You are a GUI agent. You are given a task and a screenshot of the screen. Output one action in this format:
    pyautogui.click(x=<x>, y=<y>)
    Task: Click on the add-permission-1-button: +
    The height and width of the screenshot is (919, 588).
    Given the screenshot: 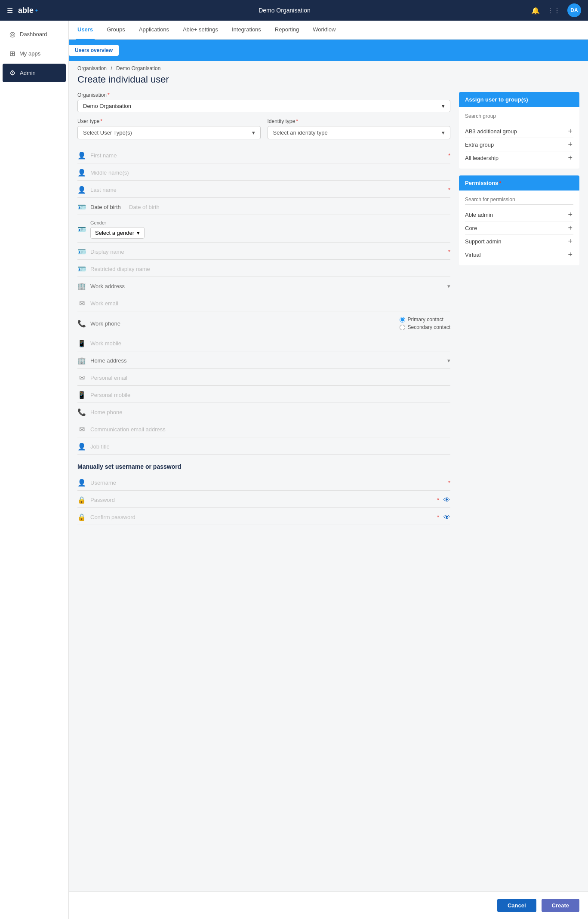 What is the action you would take?
    pyautogui.click(x=570, y=228)
    